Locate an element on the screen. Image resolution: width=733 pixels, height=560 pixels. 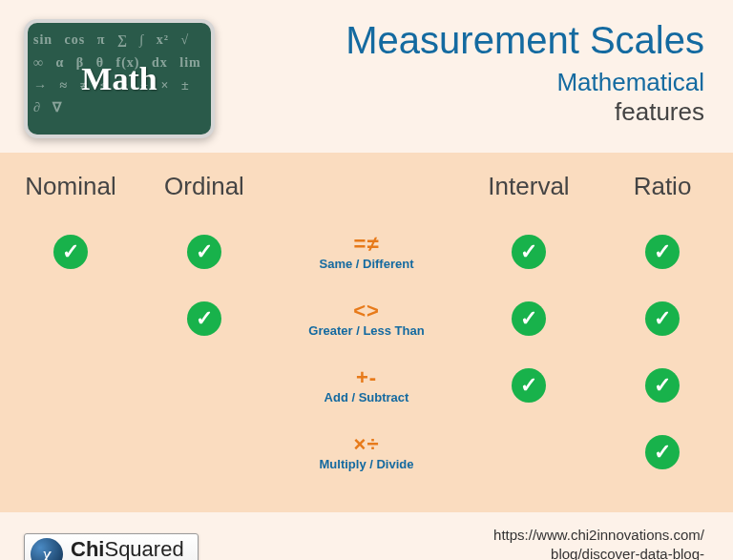
cell-nominal-0: ✓ is located at coordinates (71, 252).